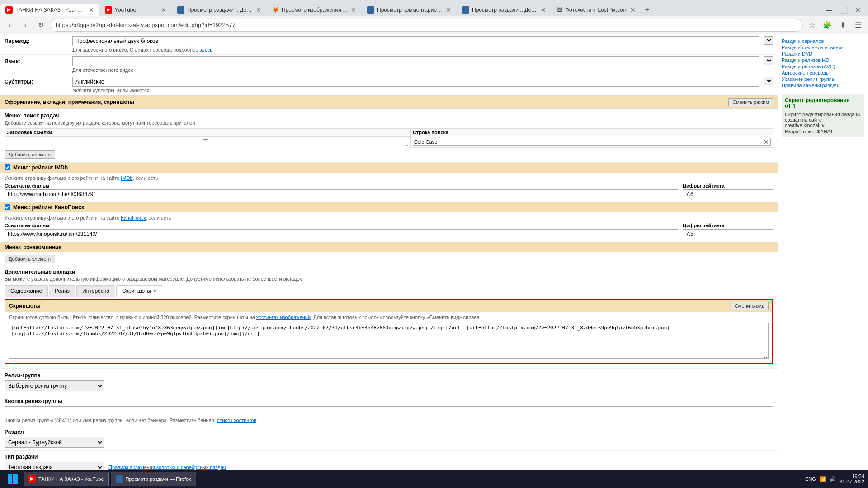 The image size is (868, 488). What do you see at coordinates (170, 291) in the screenshot?
I see `add-tab-button: +` at bounding box center [170, 291].